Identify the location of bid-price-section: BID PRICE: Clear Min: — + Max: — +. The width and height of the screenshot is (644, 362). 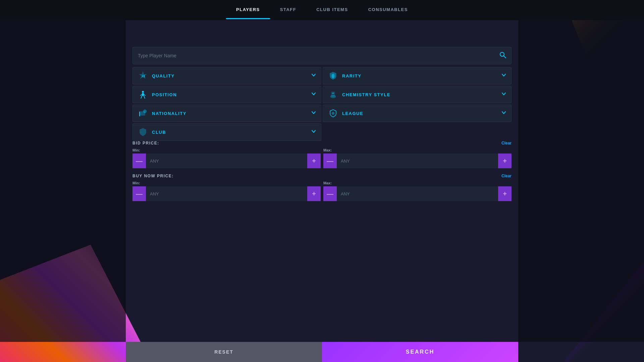
(322, 155).